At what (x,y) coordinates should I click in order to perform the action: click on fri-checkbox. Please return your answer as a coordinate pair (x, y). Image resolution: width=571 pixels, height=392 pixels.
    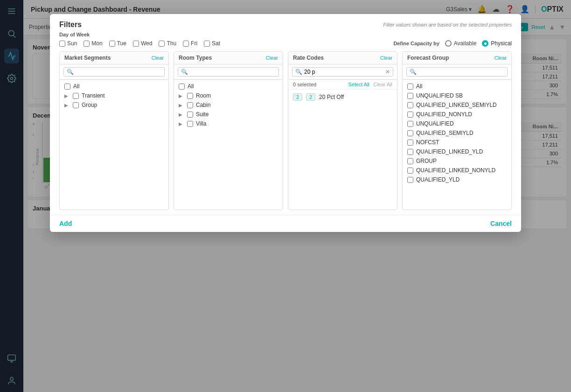
    Looking at the image, I should click on (186, 44).